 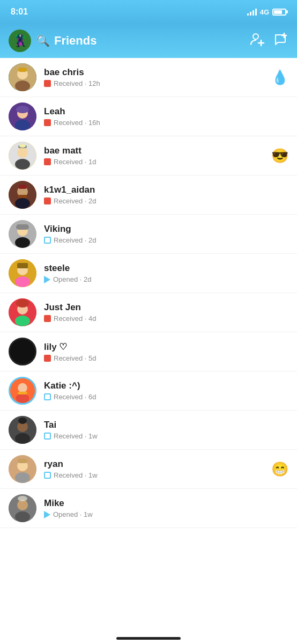 I want to click on snap-indicator-just-jen, so click(x=47, y=319).